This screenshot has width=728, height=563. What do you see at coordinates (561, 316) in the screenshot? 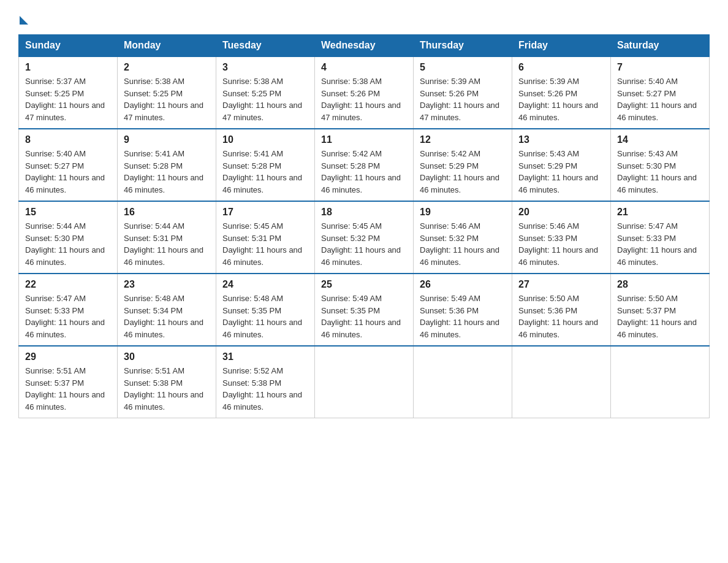
I see `day-info: Sunrise: 5:50 AMSunset: 5:36 PMDaylight:…` at bounding box center [561, 316].